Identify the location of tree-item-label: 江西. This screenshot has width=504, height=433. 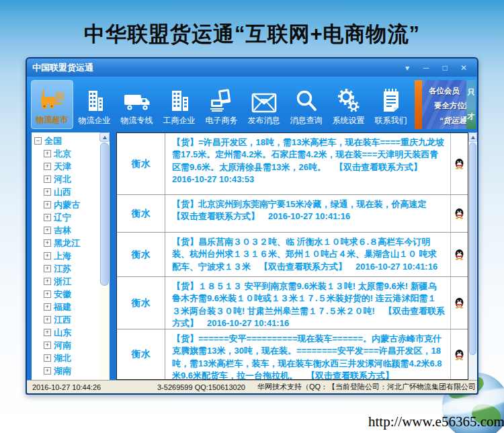
(62, 320).